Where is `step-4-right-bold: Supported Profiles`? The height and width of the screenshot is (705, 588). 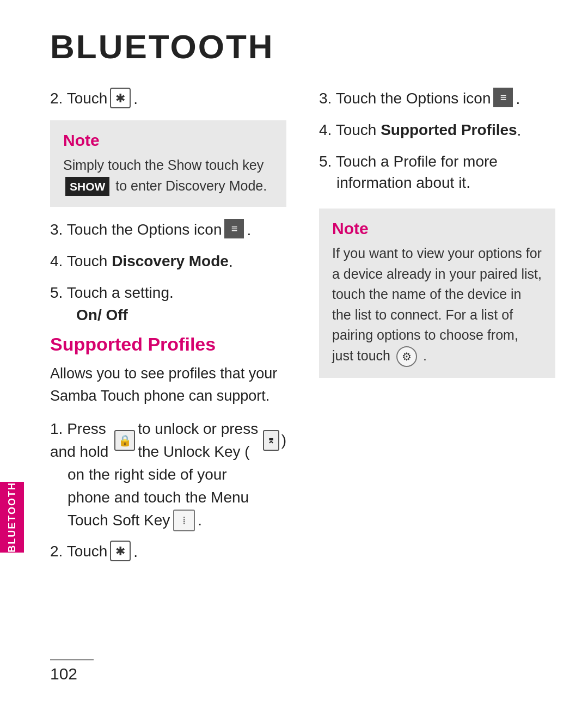 step-4-right-bold: Supported Profiles is located at coordinates (449, 130).